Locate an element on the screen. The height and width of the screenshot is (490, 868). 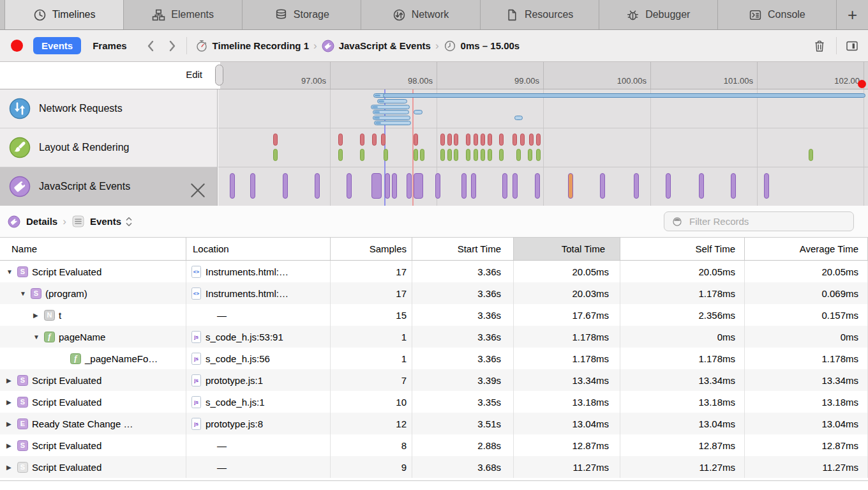
column-header-start-time: Start Time is located at coordinates (463, 249).